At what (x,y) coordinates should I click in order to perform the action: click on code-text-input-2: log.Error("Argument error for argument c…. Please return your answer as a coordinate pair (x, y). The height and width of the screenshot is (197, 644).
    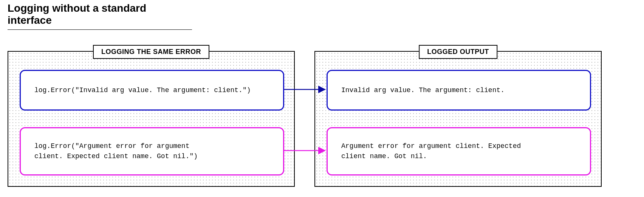
    Looking at the image, I should click on (116, 151).